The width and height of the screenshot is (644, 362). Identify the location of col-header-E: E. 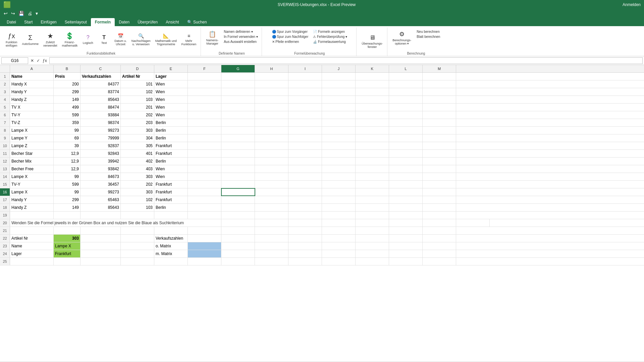
(171, 69).